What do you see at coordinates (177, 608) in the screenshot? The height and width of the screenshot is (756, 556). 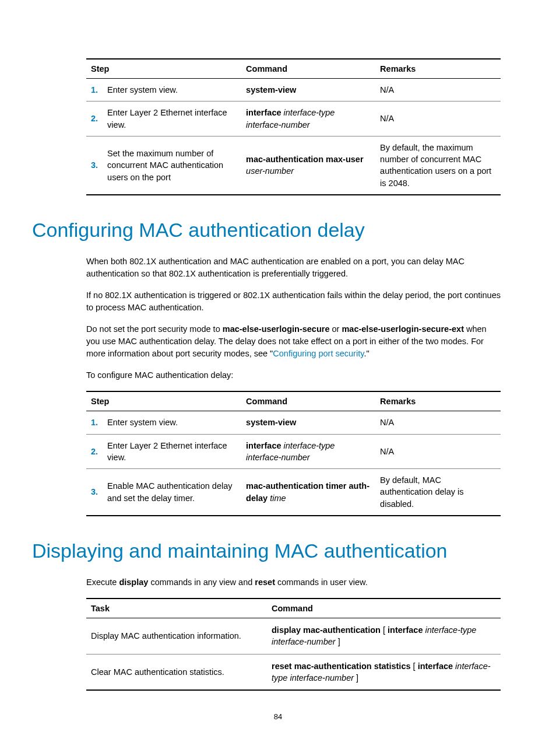 I see `th-task: Task` at bounding box center [177, 608].